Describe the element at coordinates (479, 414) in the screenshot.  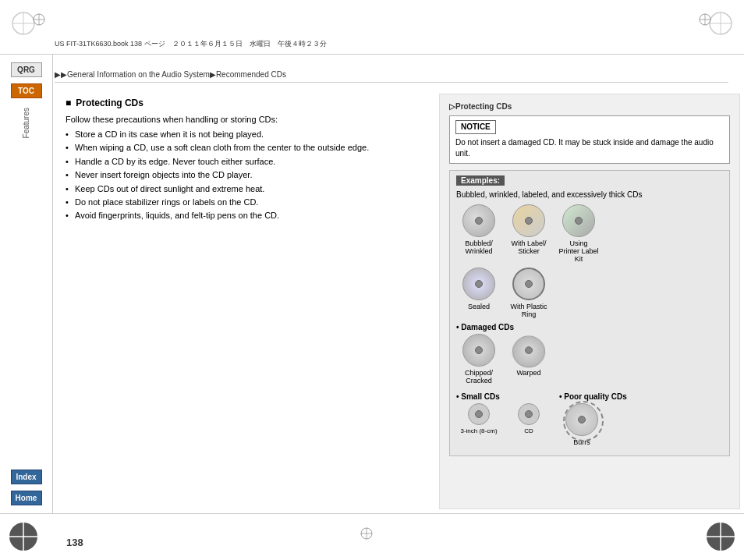
I see `cd-img-3inch` at that location.